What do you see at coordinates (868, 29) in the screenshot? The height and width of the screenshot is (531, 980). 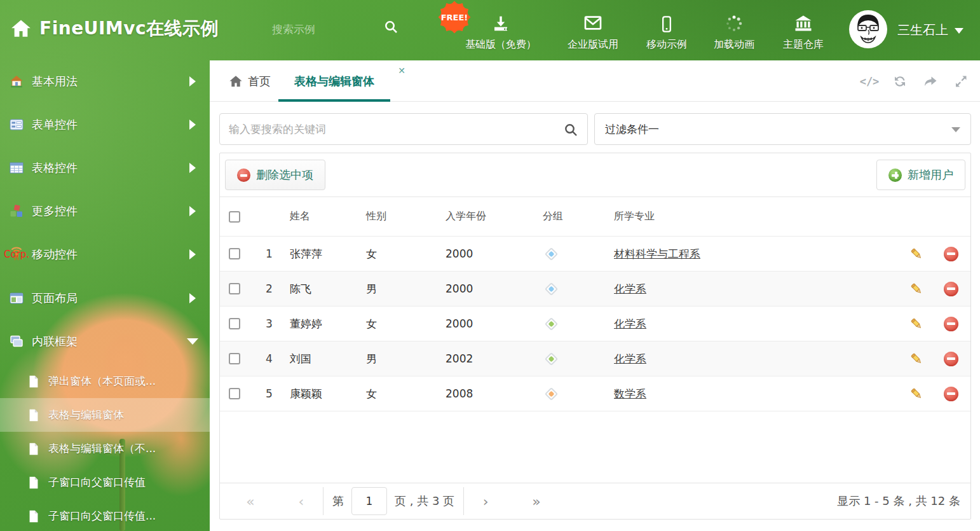 I see `avatar` at bounding box center [868, 29].